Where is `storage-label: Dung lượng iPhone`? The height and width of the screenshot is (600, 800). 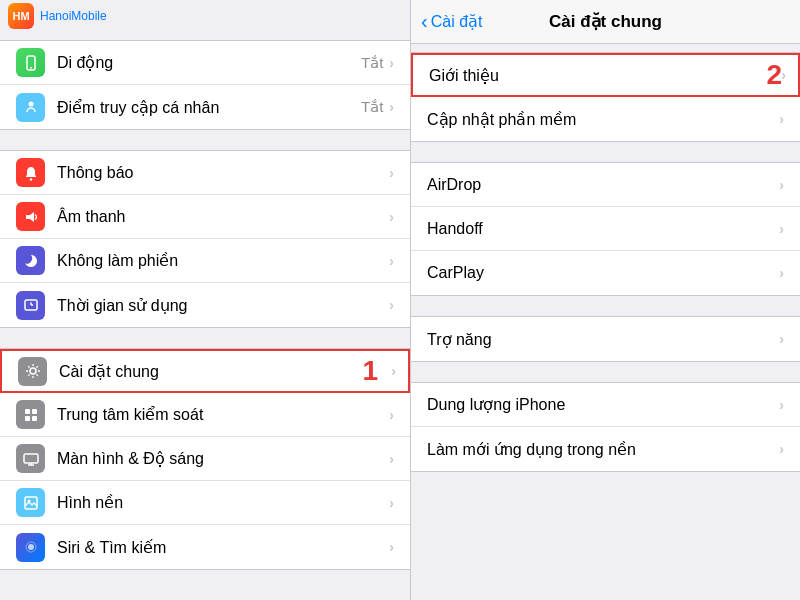 storage-label: Dung lượng iPhone is located at coordinates (603, 404).